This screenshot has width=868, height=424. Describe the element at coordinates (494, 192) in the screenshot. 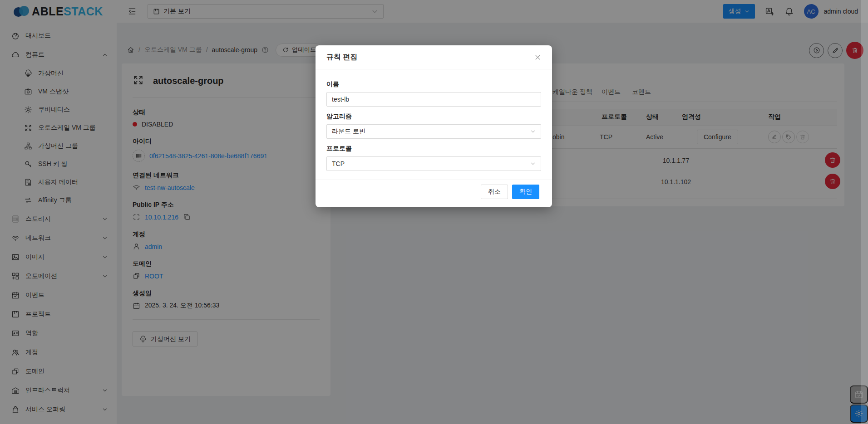

I see `cancel-button: 취소` at that location.